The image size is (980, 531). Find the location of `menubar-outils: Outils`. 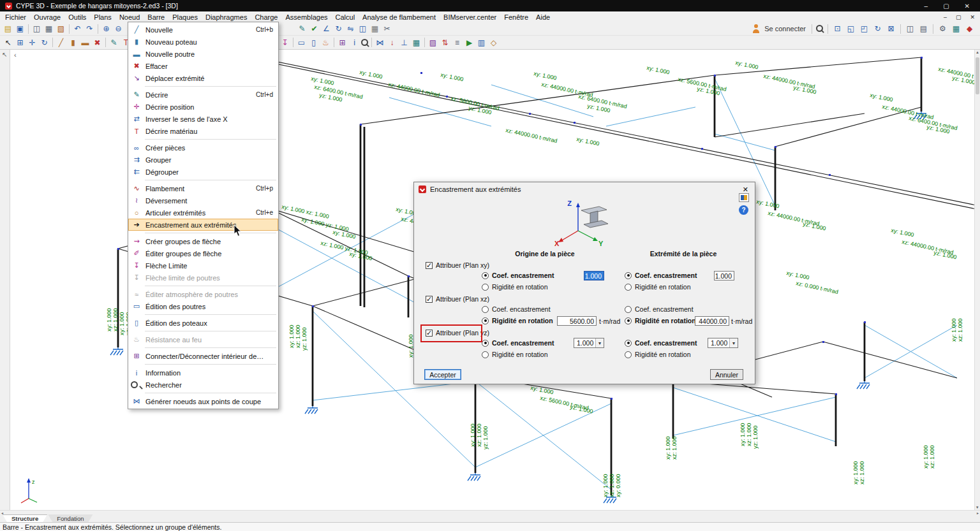

menubar-outils: Outils is located at coordinates (77, 17).